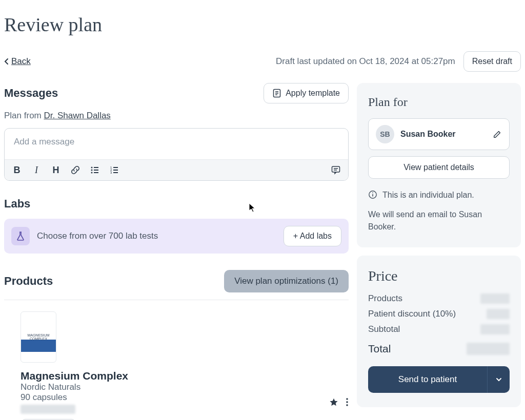 Image resolution: width=525 pixels, height=420 pixels. Describe the element at coordinates (443, 134) in the screenshot. I see `patient-name: Susan Booker` at that location.